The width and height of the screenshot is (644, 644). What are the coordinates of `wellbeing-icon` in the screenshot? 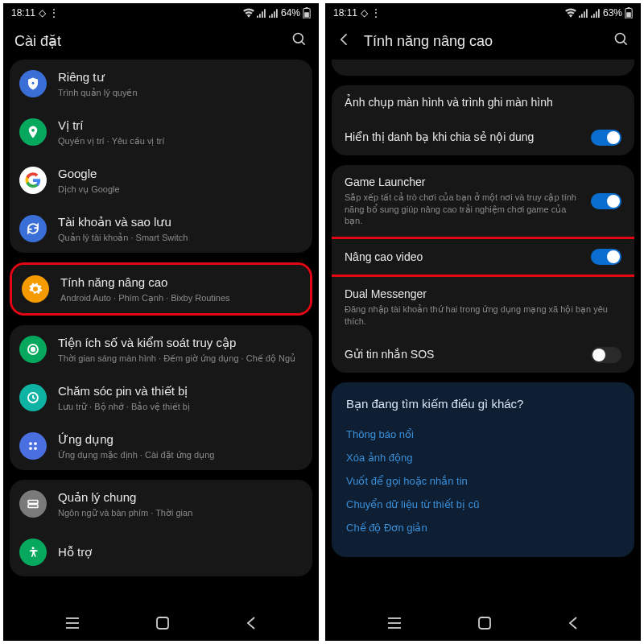 It's located at (33, 349).